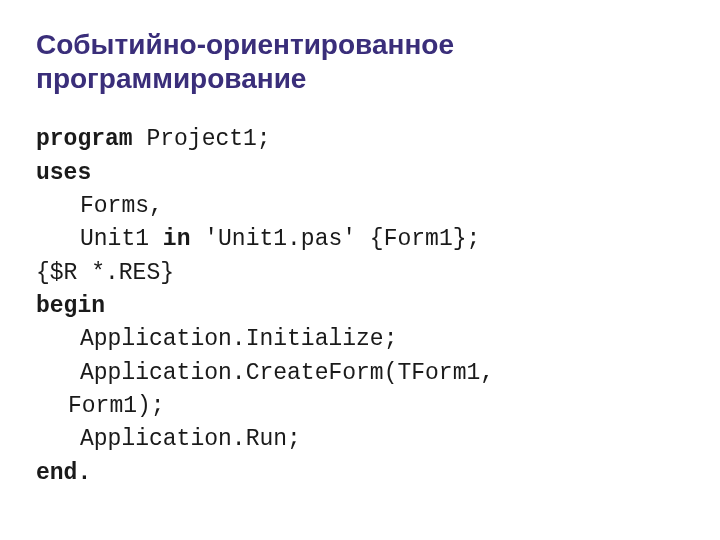 Image resolution: width=720 pixels, height=540 pixels. What do you see at coordinates (335, 239) in the screenshot?
I see `code-text: 'Unit1.pas' {Form1};` at bounding box center [335, 239].